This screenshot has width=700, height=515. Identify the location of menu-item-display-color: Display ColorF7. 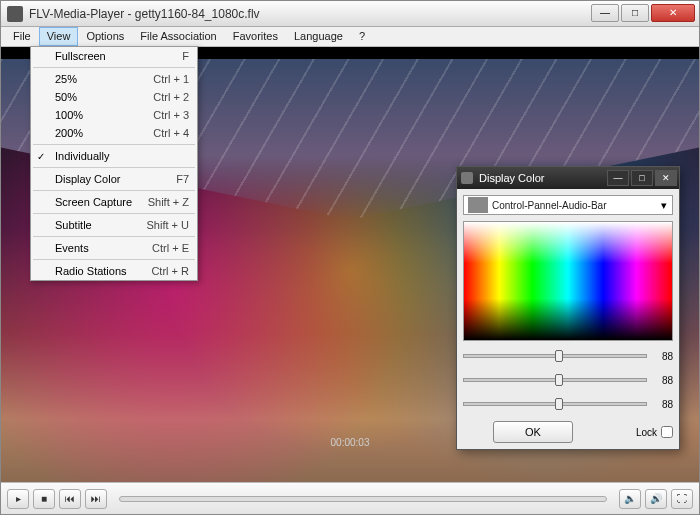
(114, 179).